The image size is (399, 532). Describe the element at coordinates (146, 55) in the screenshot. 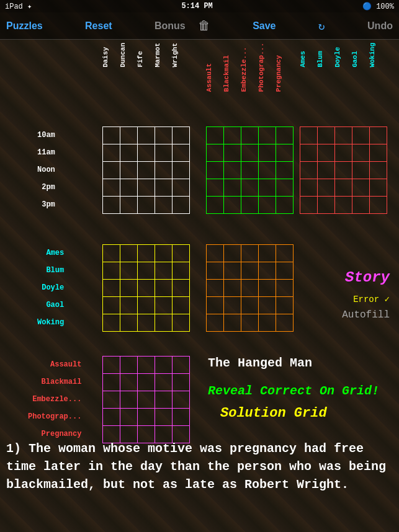

I see `col-label-fife: Fife` at that location.